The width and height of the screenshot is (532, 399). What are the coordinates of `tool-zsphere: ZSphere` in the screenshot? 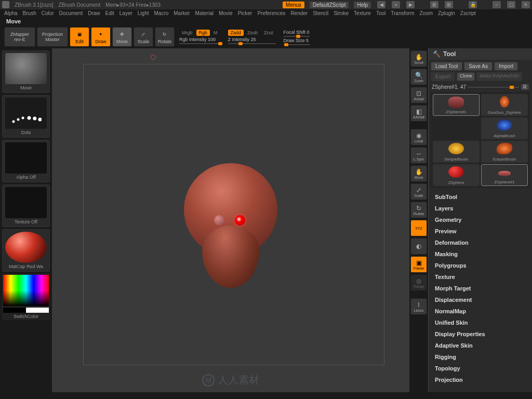 It's located at (456, 175).